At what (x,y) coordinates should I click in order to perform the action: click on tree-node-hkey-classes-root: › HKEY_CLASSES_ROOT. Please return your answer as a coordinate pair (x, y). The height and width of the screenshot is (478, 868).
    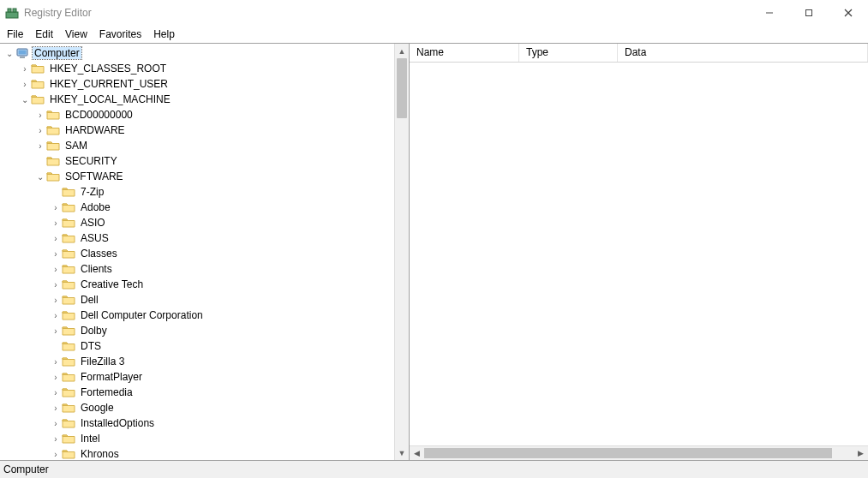
    Looking at the image, I should click on (206, 69).